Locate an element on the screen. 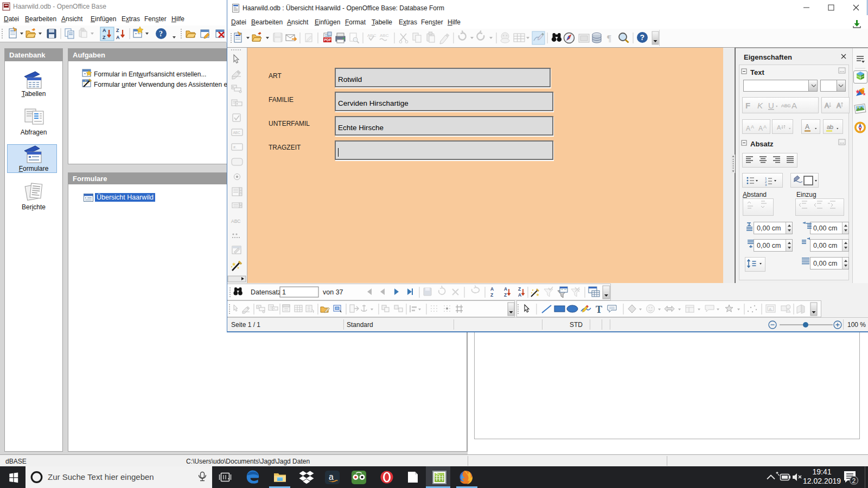  svg-text: 2 is located at coordinates (854, 481).